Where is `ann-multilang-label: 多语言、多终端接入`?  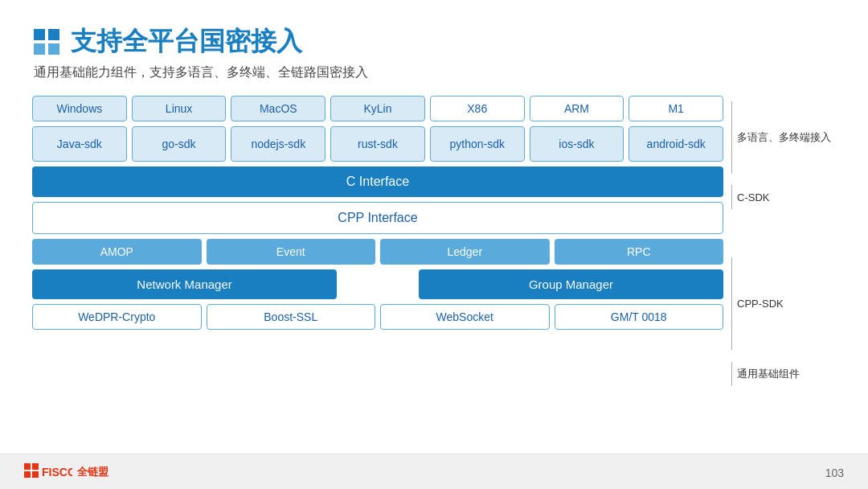
ann-multilang-label: 多语言、多终端接入 is located at coordinates (784, 138).